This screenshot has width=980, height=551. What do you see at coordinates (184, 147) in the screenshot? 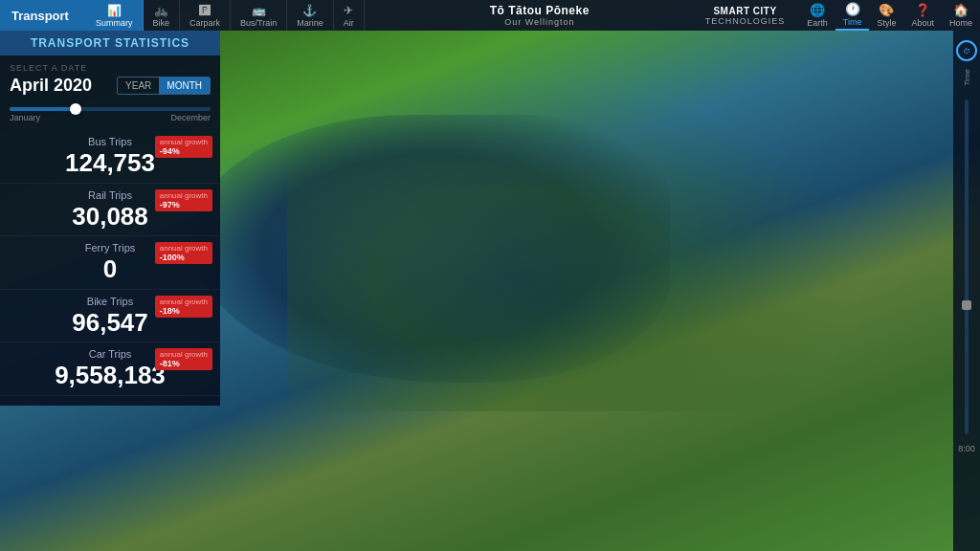
I see `bus-trips-badge: annual growth -94%` at bounding box center [184, 147].